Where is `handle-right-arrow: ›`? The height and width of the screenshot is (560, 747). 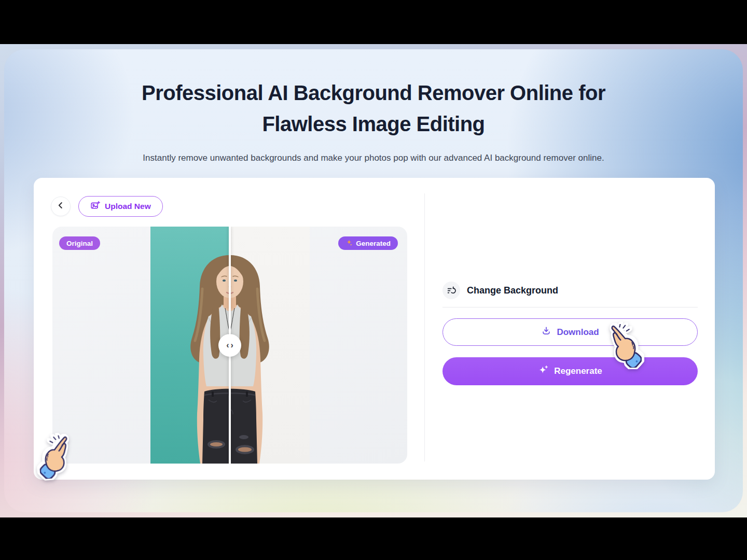 handle-right-arrow: › is located at coordinates (232, 345).